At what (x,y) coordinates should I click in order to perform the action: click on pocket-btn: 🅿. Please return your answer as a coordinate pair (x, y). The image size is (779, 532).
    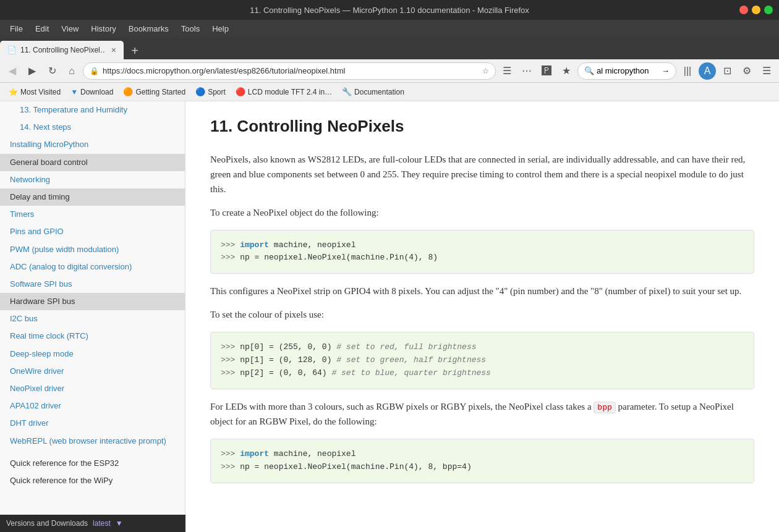
    Looking at the image, I should click on (547, 71).